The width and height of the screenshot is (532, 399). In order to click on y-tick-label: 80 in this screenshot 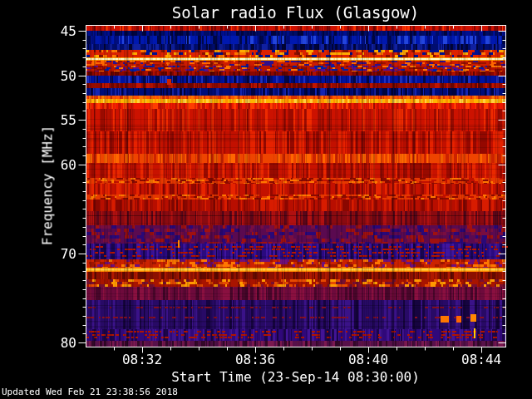, I will do `click(55, 342)`.